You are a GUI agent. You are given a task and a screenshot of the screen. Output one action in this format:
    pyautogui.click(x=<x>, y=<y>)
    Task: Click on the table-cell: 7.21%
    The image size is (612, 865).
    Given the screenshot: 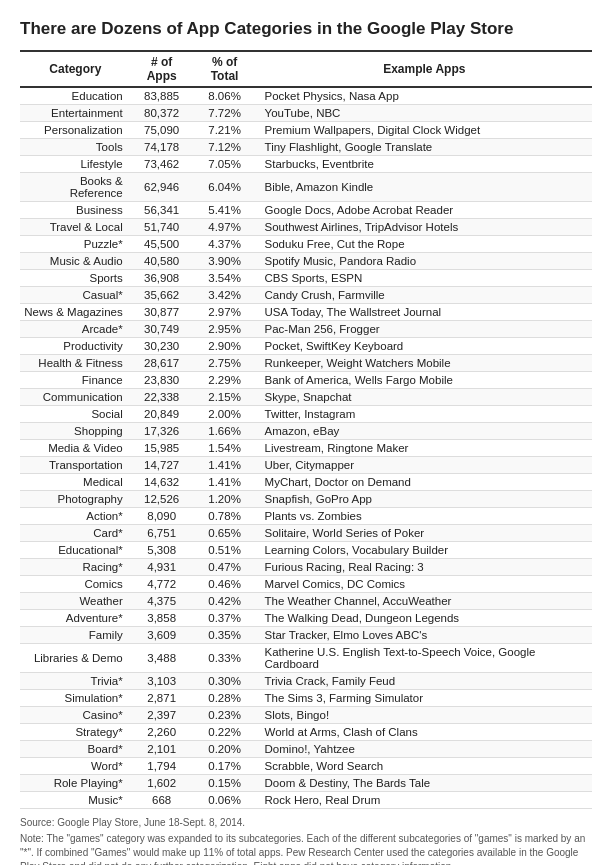 What is the action you would take?
    pyautogui.click(x=225, y=130)
    